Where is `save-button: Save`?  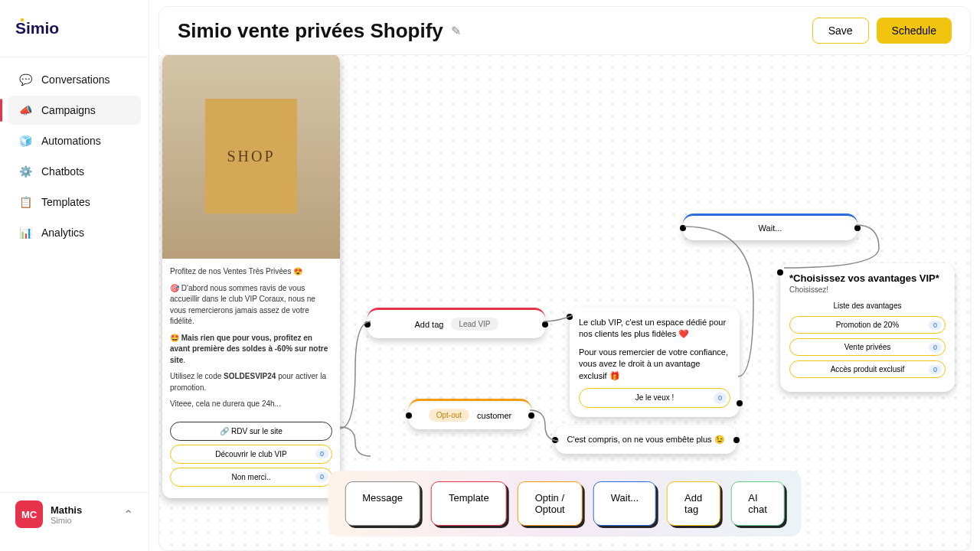 save-button: Save is located at coordinates (841, 31).